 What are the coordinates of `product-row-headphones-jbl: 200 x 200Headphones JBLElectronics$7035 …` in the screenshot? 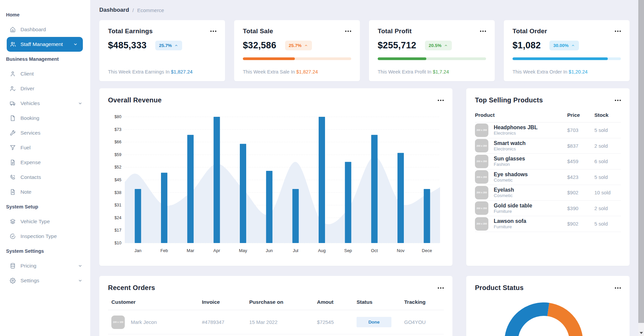 It's located at (548, 130).